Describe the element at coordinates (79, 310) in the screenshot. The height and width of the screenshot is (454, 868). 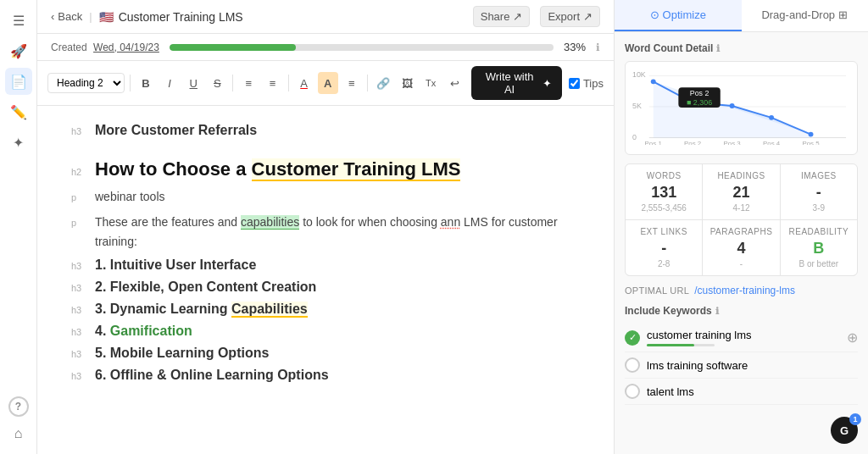
I see `h3-tag-4: h3` at that location.